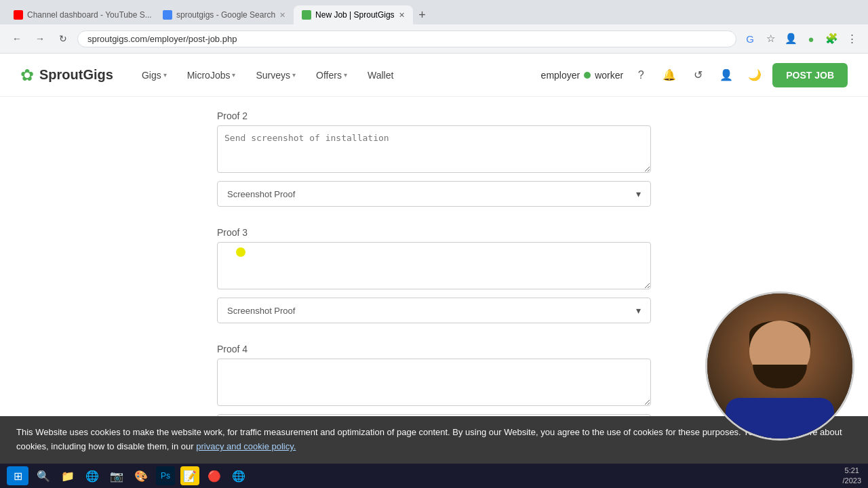 The height and width of the screenshot is (488, 868). Describe the element at coordinates (434, 349) in the screenshot. I see `proof4-label: Proof 4` at that location.